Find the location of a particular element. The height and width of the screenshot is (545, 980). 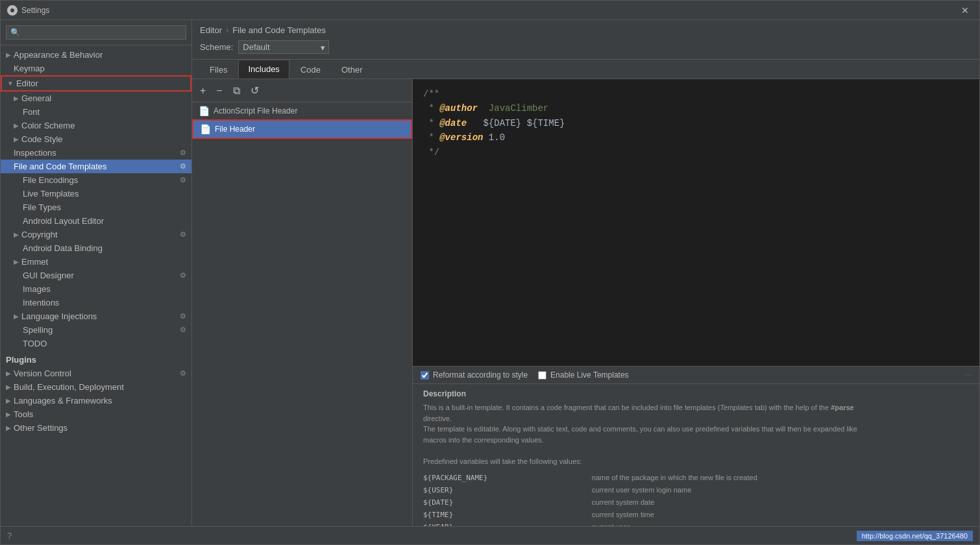

tab-includes: Includes is located at coordinates (263, 69).